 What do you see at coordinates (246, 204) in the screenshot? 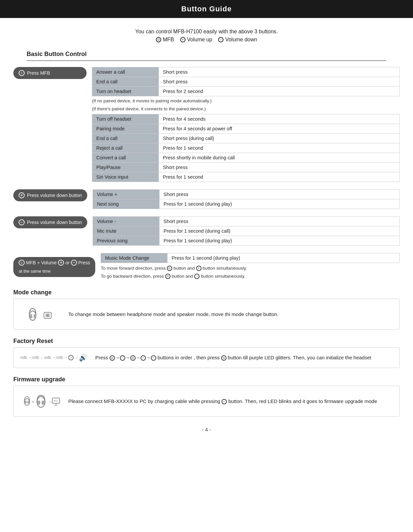
I see `table-row: Next songPress for 1 second (during play…` at bounding box center [246, 204].